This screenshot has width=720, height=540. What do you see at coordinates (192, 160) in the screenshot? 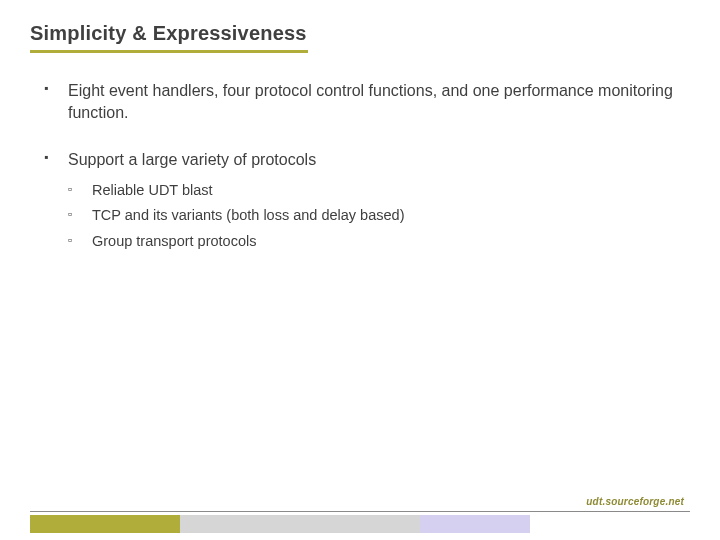
I see `list-item-text: Support a large variety of protocols` at bounding box center [192, 160].